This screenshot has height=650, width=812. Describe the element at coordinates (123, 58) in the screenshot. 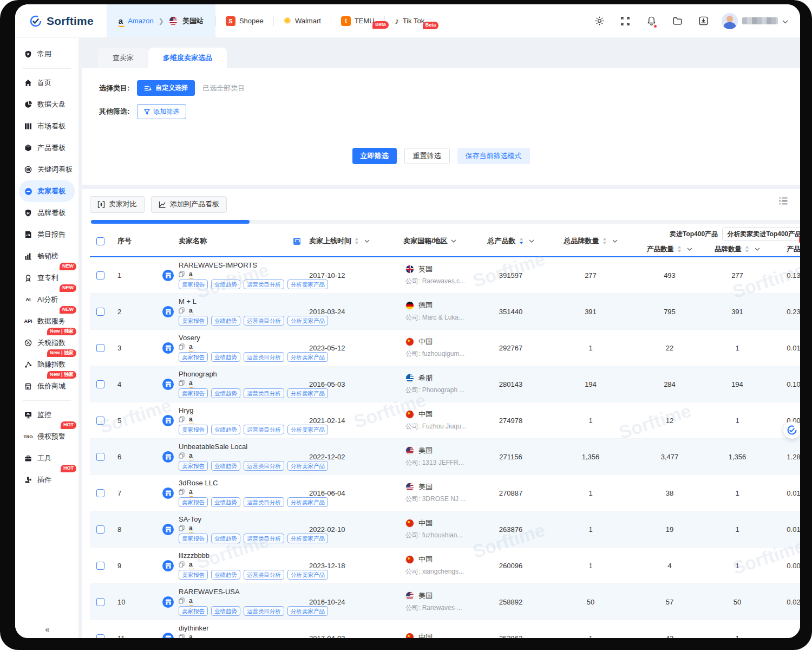

I see `tab-seller-search: 查卖家` at that location.